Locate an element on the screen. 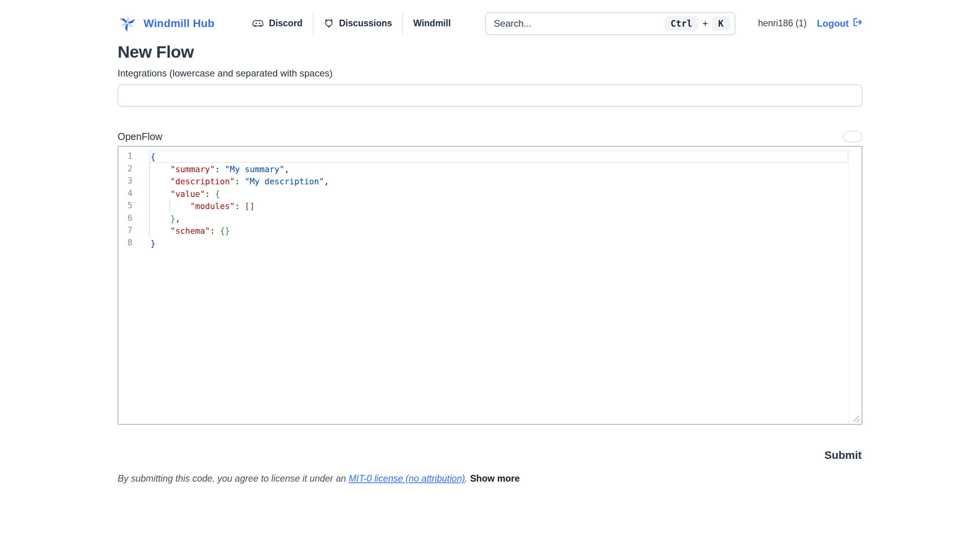 This screenshot has height=533, width=980. line-number: 8 is located at coordinates (134, 243).